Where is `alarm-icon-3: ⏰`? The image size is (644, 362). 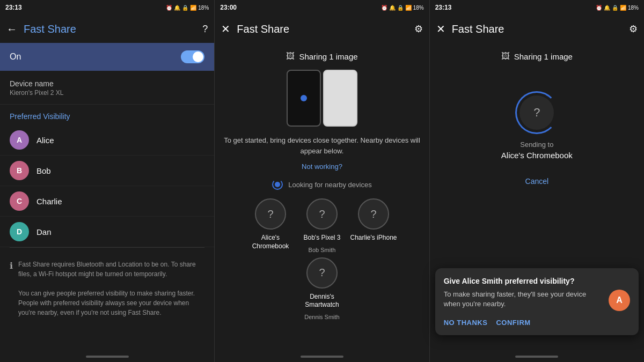 alarm-icon-3: ⏰ is located at coordinates (599, 8).